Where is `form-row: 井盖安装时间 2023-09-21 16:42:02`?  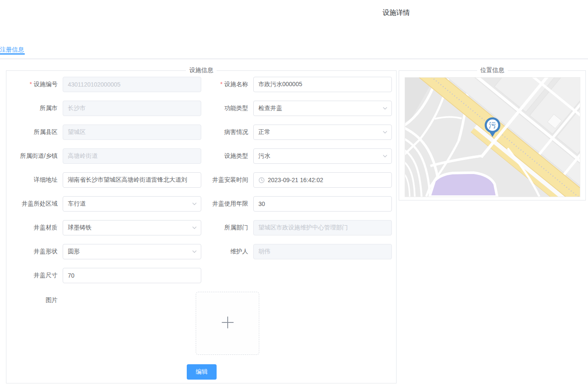 form-row: 井盖安装时间 2023-09-21 16:42:02 is located at coordinates (294, 180).